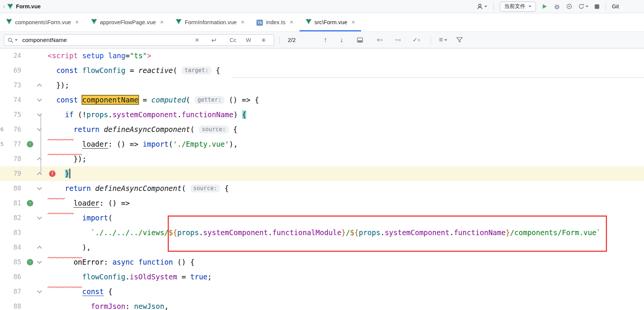 Image resolution: width=644 pixels, height=310 pixels. What do you see at coordinates (322, 129) in the screenshot?
I see `code-line-76: 676 return defineAsyncComponent( source:…` at bounding box center [322, 129].